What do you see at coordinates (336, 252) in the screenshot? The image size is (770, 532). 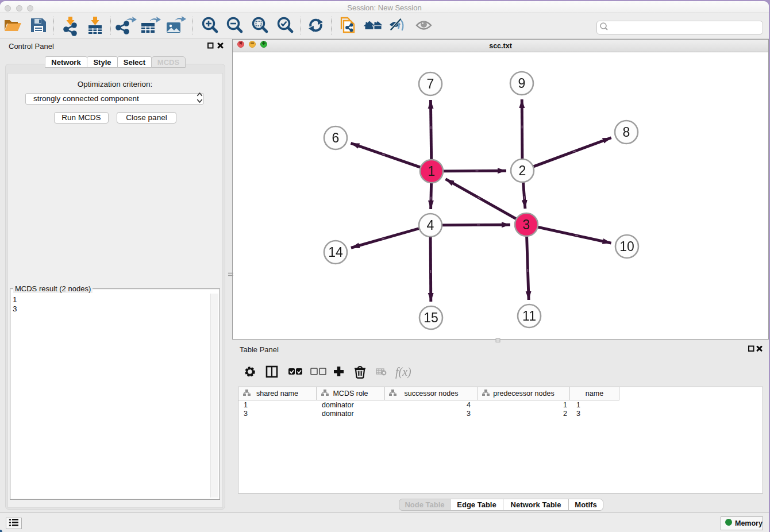 I see `svg-text: 14` at bounding box center [336, 252].